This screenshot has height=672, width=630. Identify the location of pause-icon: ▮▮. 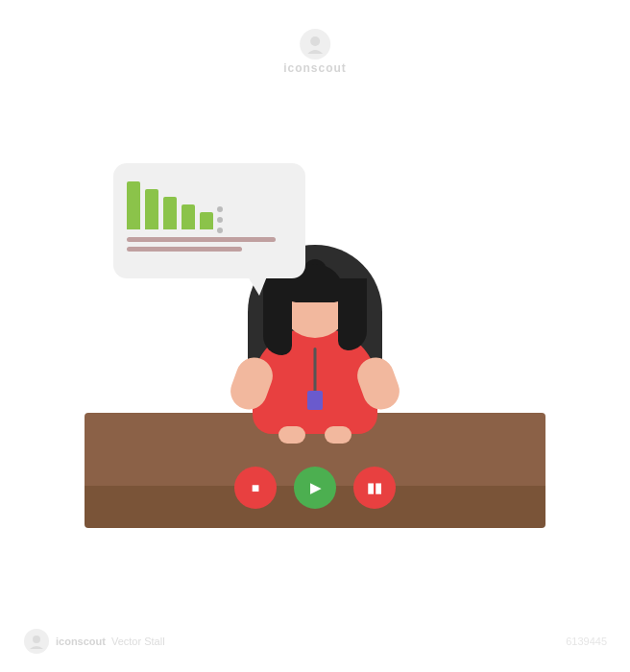
(375, 488).